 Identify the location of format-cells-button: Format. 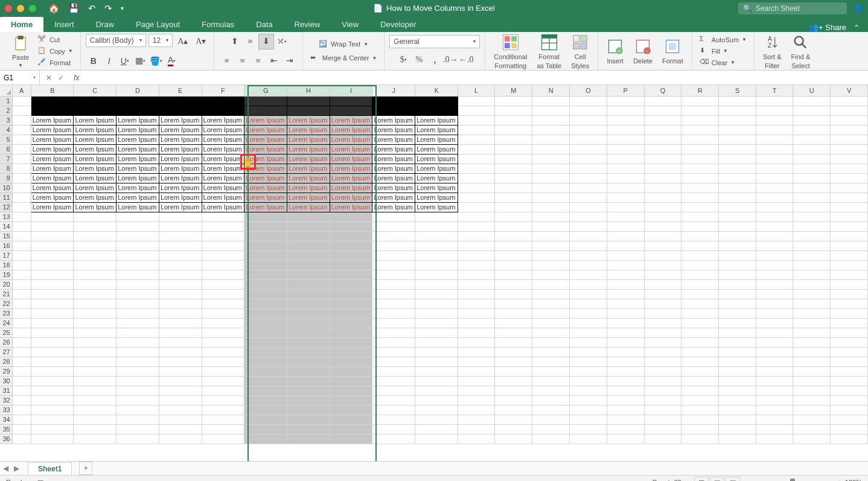
(672, 51).